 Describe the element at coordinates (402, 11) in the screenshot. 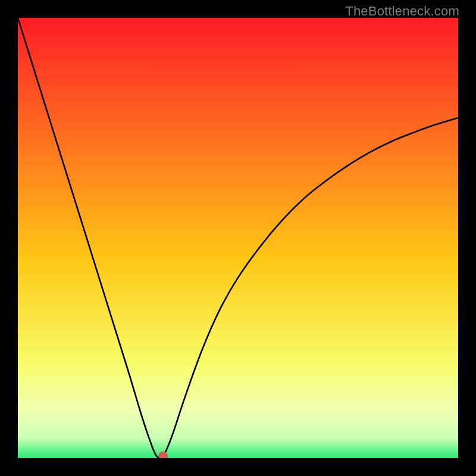

I see `watermark-text: TheBottleneck.com` at that location.